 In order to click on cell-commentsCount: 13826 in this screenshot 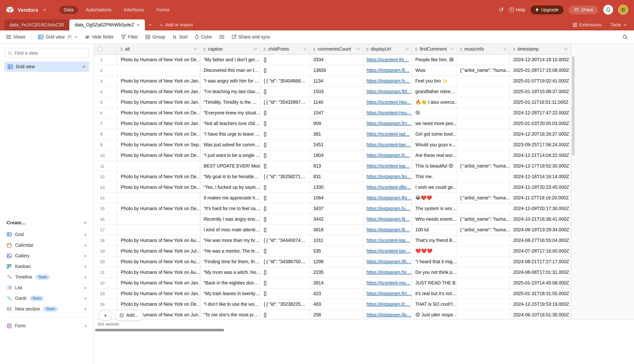, I will do `click(337, 70)`.